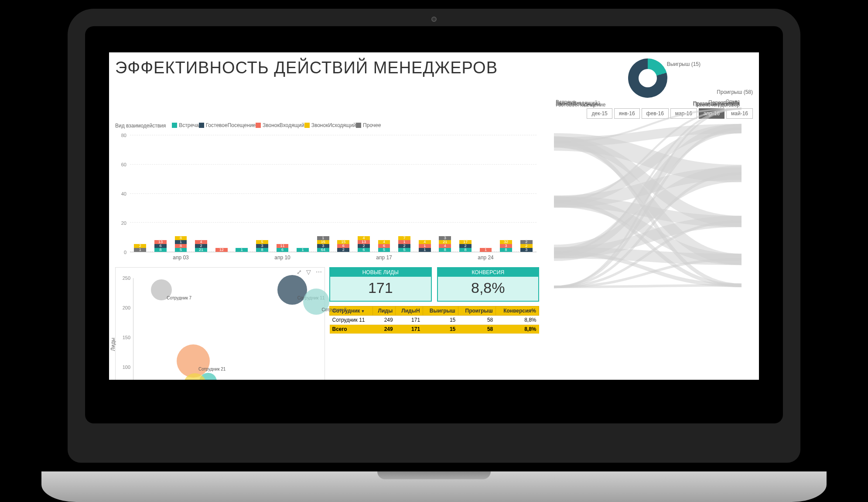  Describe the element at coordinates (181, 258) in the screenshot. I see `x-tick-label: апр 03` at that location.